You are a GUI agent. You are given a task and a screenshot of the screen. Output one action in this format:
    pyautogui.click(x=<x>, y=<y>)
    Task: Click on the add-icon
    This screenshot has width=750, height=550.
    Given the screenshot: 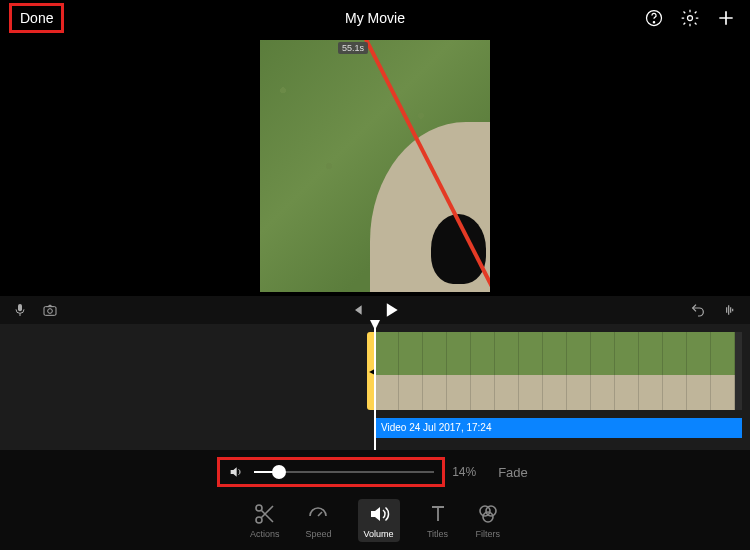 What is the action you would take?
    pyautogui.click(x=726, y=18)
    